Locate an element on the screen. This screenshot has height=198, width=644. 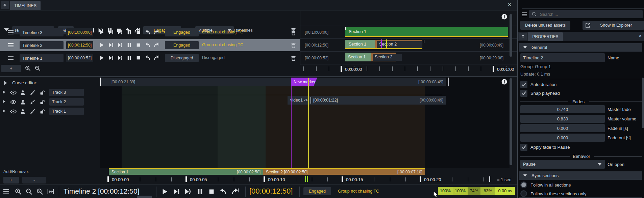
panel-collapse-button is located at coordinates (5, 5).